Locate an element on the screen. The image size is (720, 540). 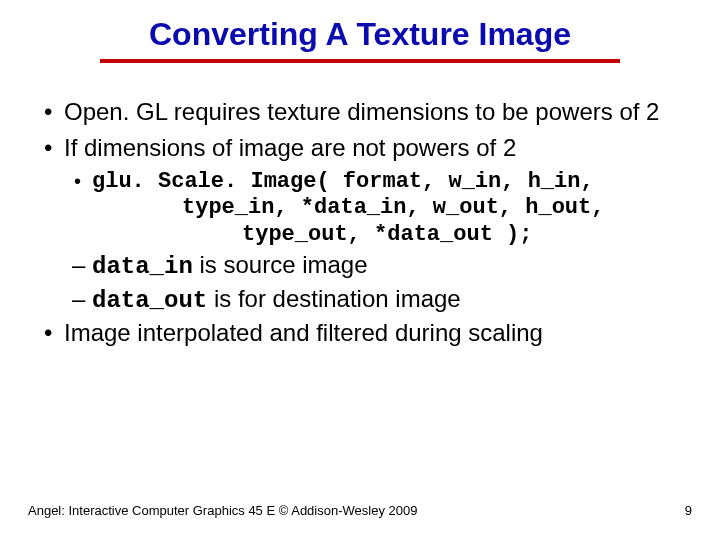
dash-2-code: data_out is located at coordinates (150, 300).